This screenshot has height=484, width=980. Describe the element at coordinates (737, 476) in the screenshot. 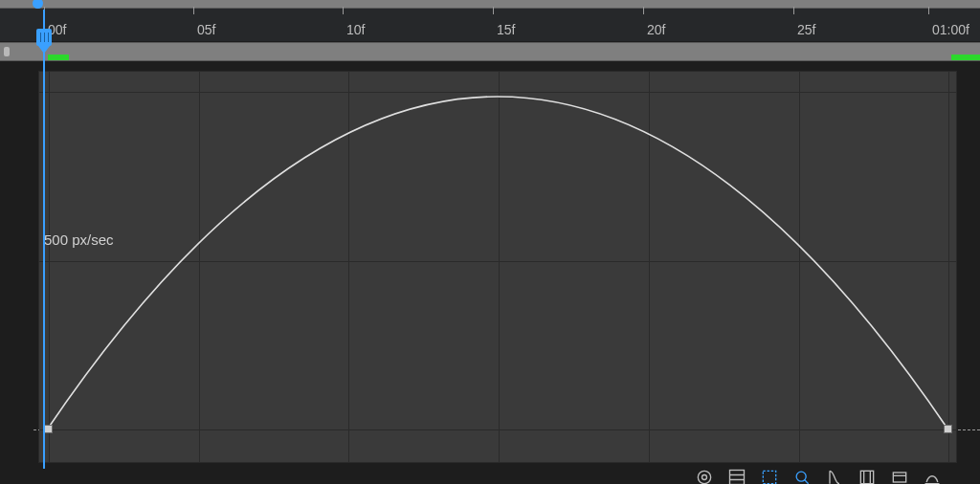

I see `choose-graph-type-icon` at that location.